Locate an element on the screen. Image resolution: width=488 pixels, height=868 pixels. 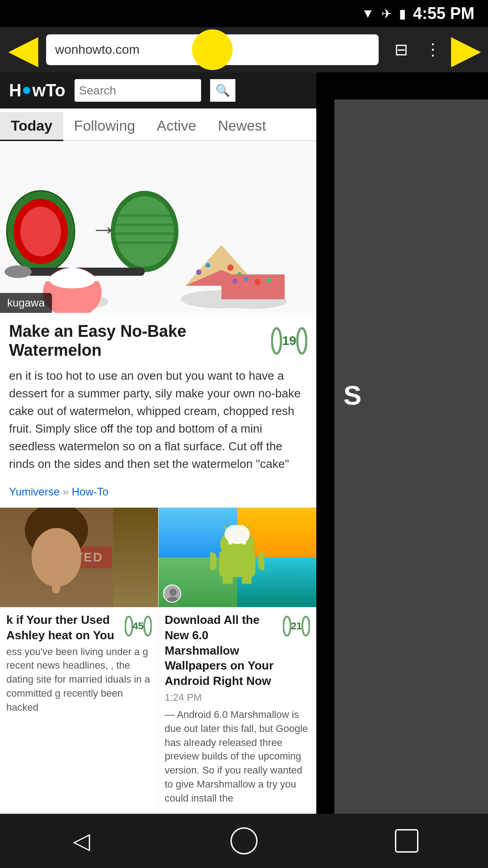
article-title-row: Make an Easy No-Bake Watermelon 19 is located at coordinates (158, 336).